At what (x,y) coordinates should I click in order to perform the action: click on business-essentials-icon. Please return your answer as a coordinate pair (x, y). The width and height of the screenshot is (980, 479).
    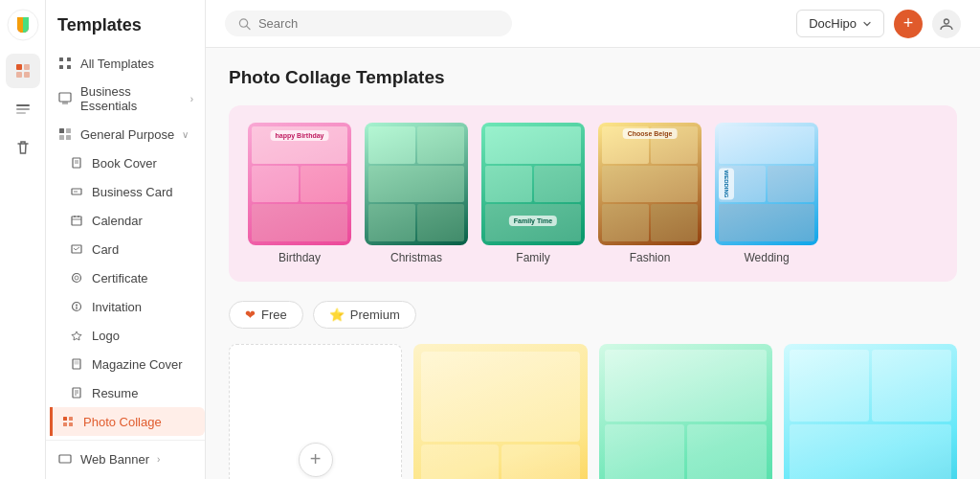
    Looking at the image, I should click on (65, 99).